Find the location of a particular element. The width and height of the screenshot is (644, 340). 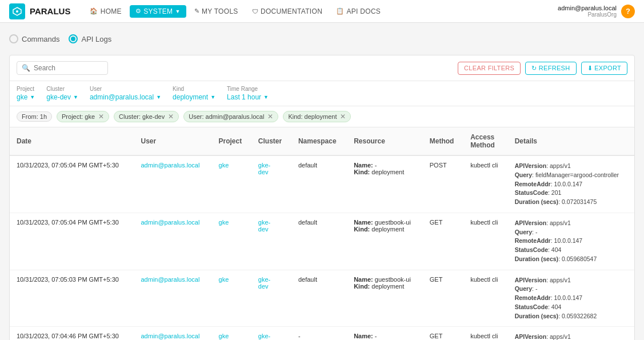

filter-user-value: admin@paralus.local ▼ is located at coordinates (126, 97).